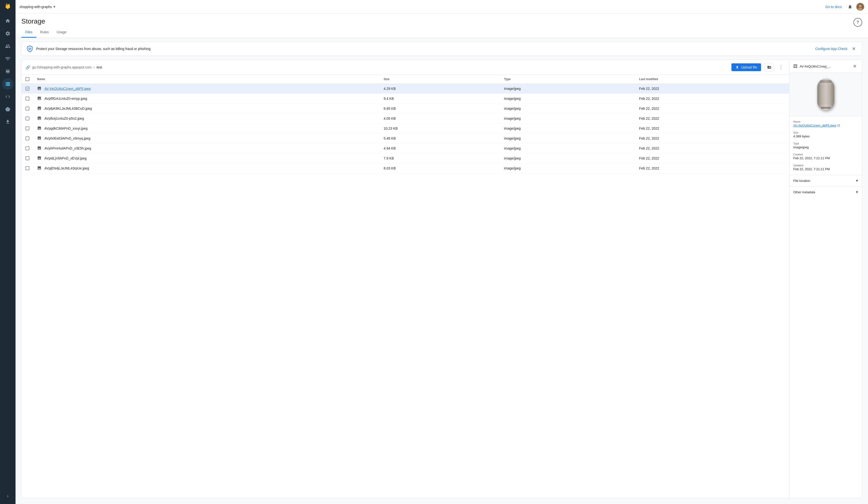  Describe the element at coordinates (8, 122) in the screenshot. I see `sidebar-item-download` at that location.